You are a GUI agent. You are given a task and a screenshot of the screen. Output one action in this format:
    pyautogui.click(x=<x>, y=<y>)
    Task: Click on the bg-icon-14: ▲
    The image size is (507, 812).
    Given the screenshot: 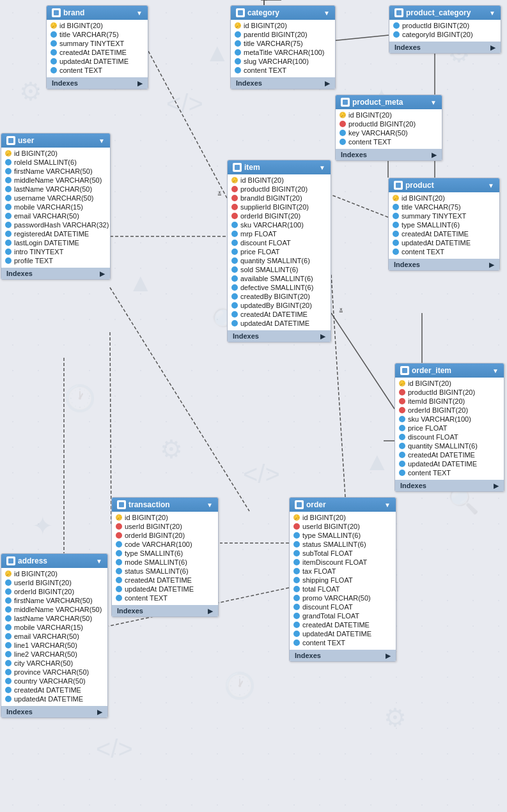 What is the action you would take?
    pyautogui.click(x=377, y=461)
    